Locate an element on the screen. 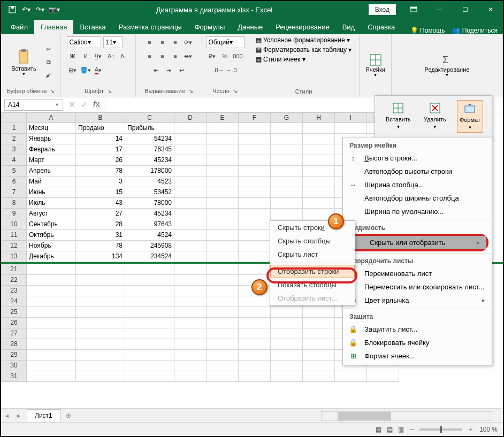 This screenshot has width=504, height=437. row-header: 31 is located at coordinates (14, 377).